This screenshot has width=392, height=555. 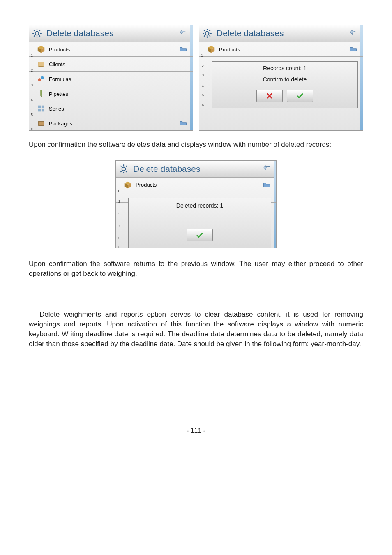 I want to click on paragraph-1: Upon confirmation the software deletes d…, so click(x=196, y=145).